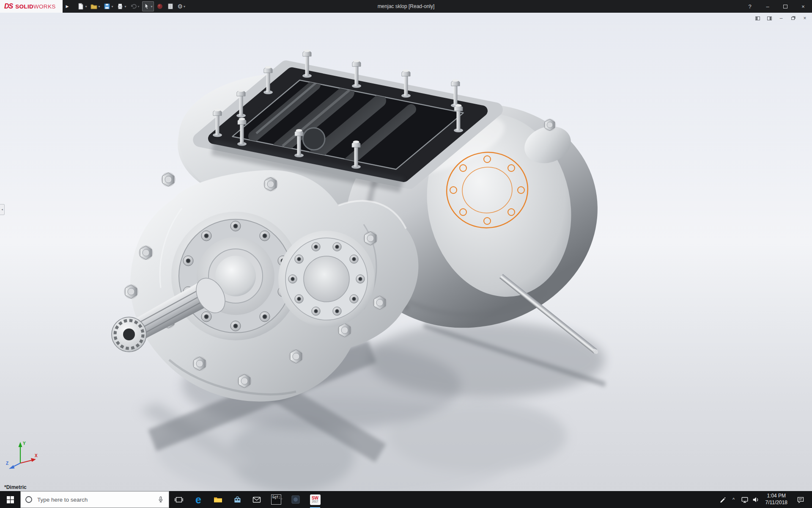  Describe the element at coordinates (25, 444) in the screenshot. I see `y-axis-label: Y` at that location.